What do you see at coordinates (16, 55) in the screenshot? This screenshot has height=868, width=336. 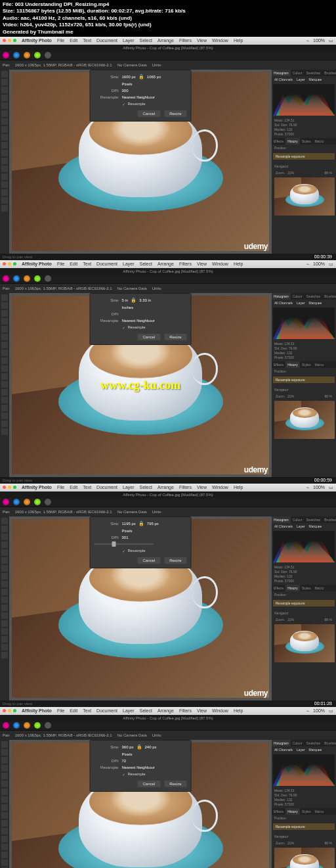 I see `liquify-persona-icon` at bounding box center [16, 55].